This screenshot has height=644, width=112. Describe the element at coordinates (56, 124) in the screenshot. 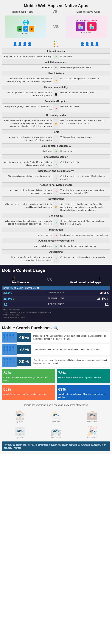

I see `streaming-icon: ▶` at that location.